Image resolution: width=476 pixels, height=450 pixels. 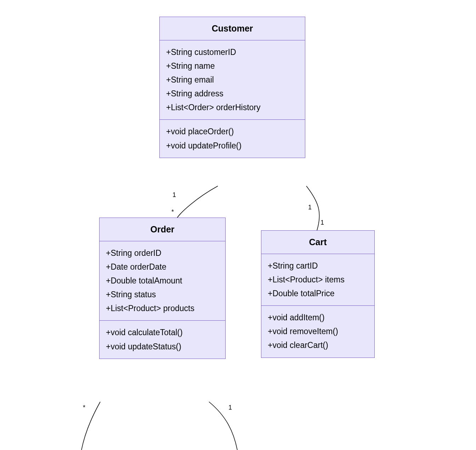 What do you see at coordinates (318, 242) in the screenshot?
I see `class-title: Cart` at bounding box center [318, 242].